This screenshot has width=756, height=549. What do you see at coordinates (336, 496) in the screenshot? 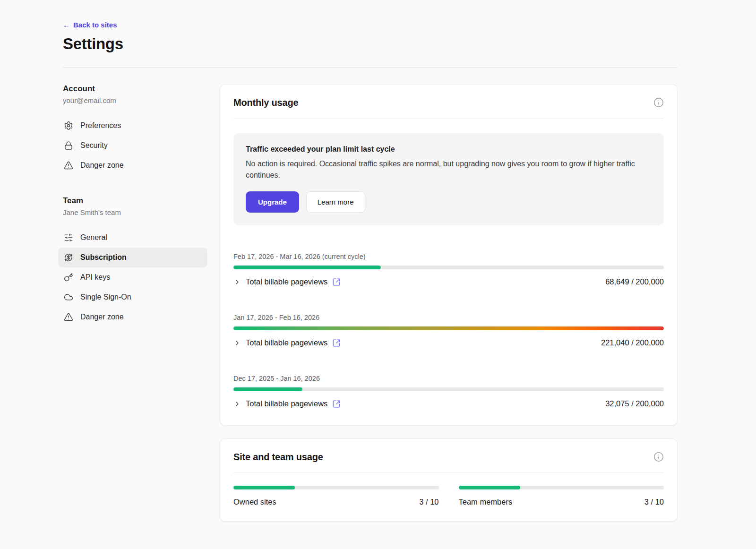
I see `owned-sites-stat: Owned sites 3 / 10` at bounding box center [336, 496].